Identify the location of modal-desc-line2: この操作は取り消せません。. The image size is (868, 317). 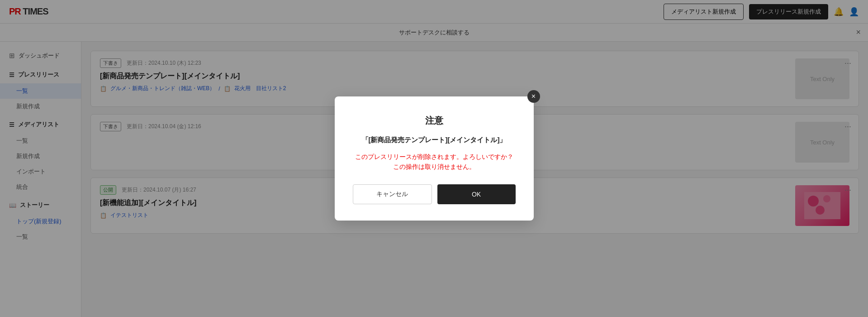
(434, 167).